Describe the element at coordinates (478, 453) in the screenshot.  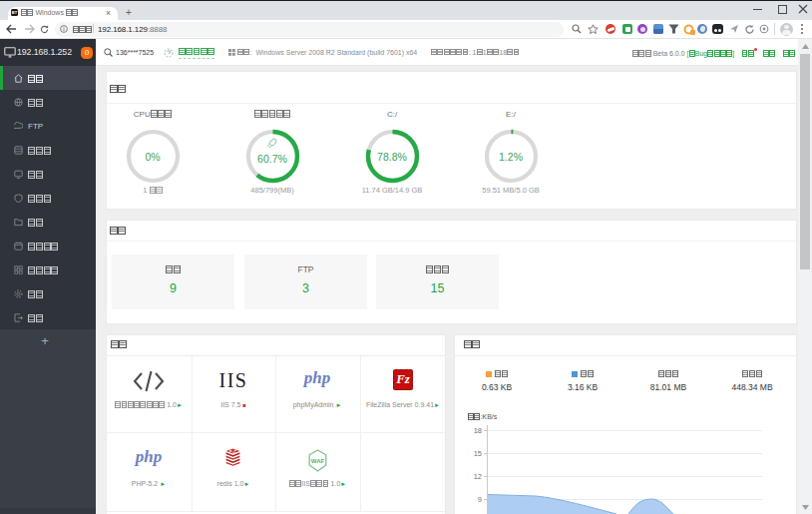
I see `svg-text: 15` at that location.